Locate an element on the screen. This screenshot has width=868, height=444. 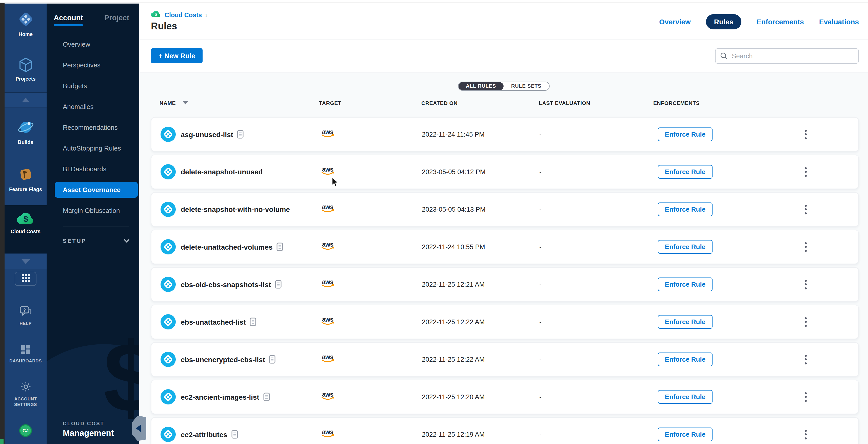
rail-scroll-down is located at coordinates (26, 261).